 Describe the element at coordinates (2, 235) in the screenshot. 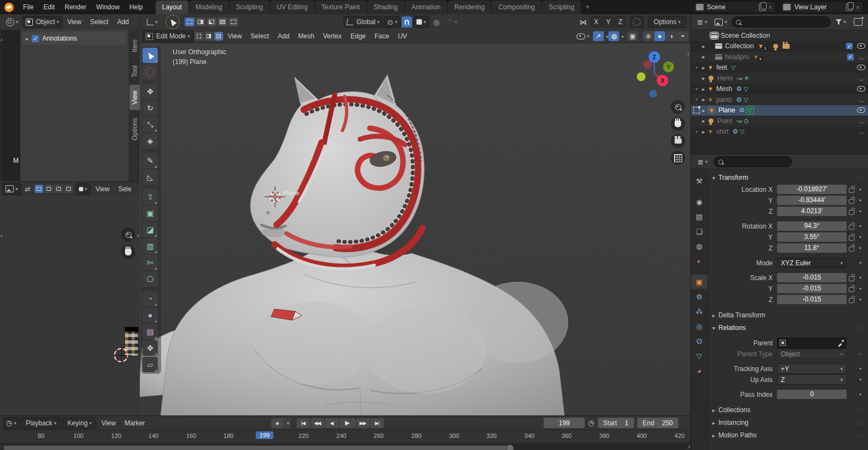

I see `expand-region-arrow: ›` at that location.